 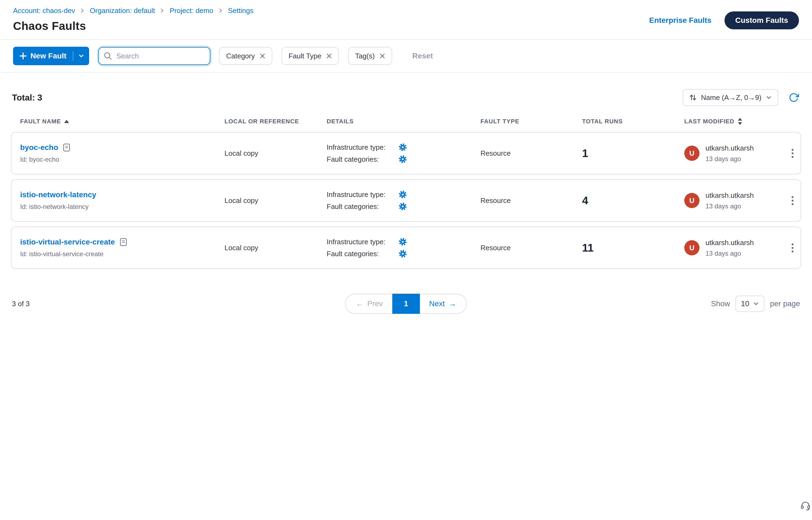 I want to click on next-label: Next, so click(x=437, y=304).